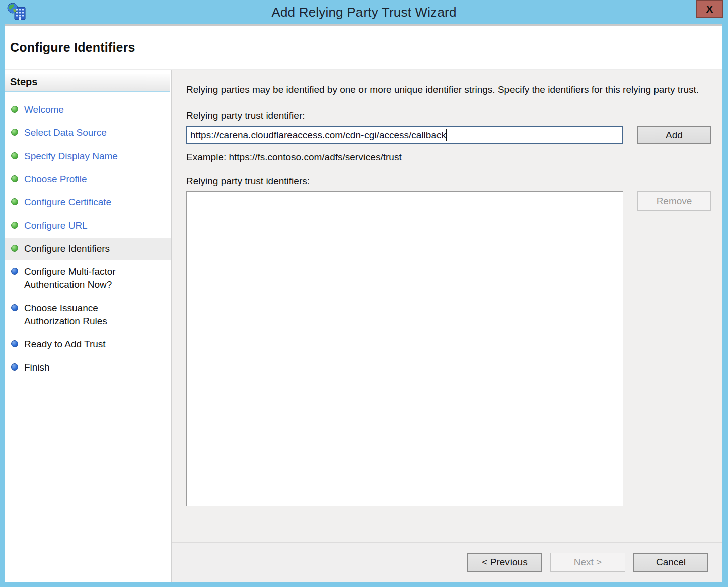  I want to click on footer-bar: < Previous Next > Cancel, so click(447, 562).